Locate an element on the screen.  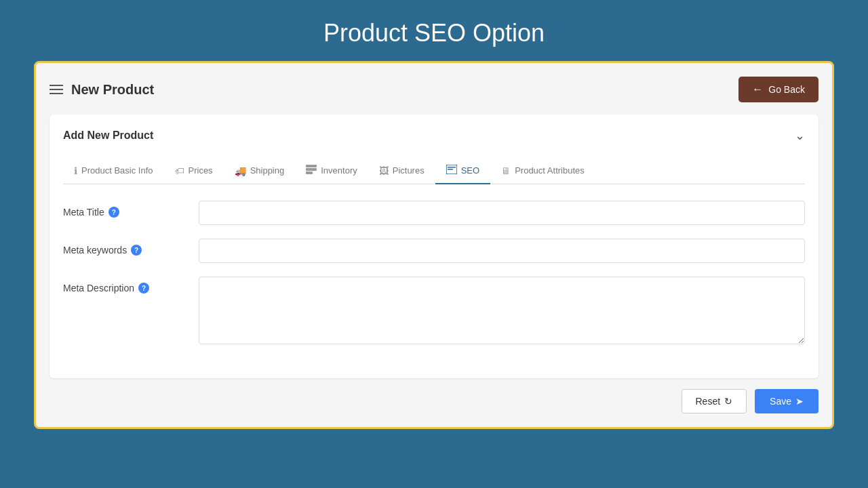
inventory-icon is located at coordinates (311, 171).